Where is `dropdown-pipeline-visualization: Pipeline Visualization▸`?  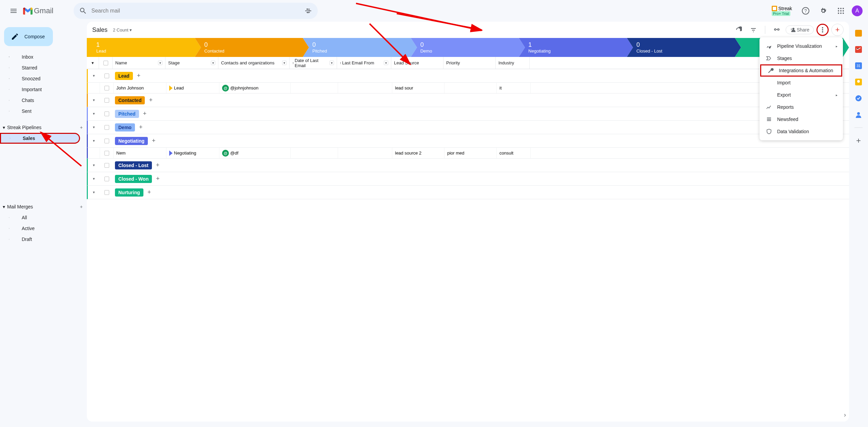
dropdown-pipeline-visualization: Pipeline Visualization▸ is located at coordinates (801, 46).